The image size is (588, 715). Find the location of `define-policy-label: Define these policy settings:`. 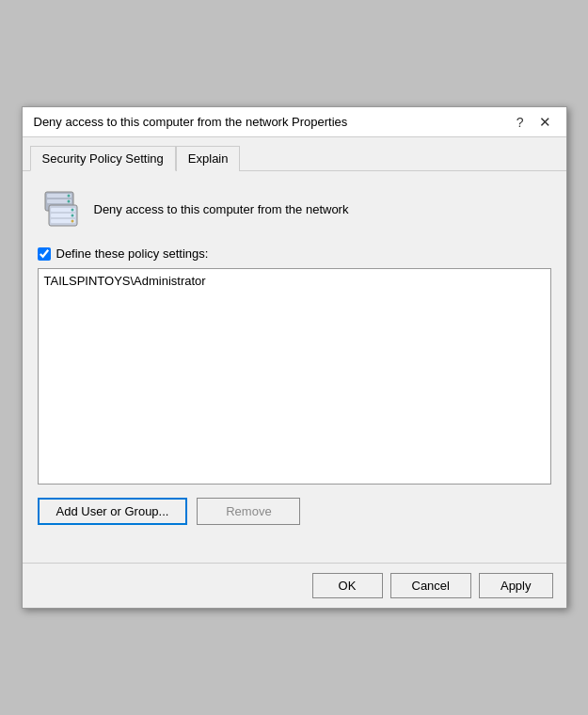

define-policy-label: Define these policy settings: is located at coordinates (133, 254).